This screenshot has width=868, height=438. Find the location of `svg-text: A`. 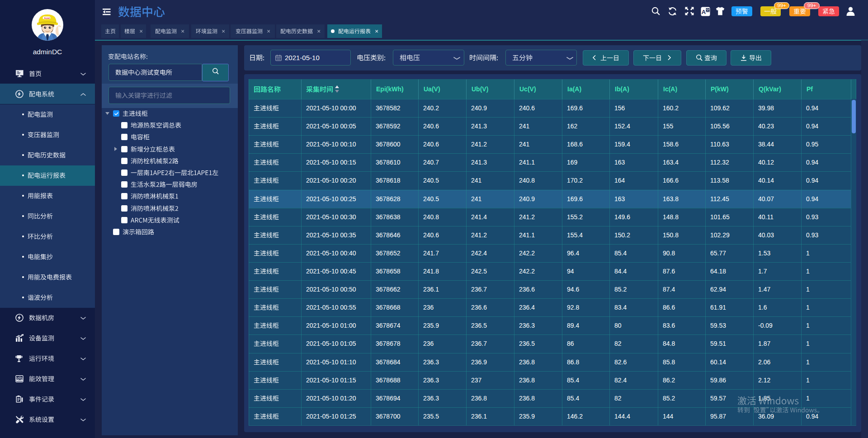

svg-text: A is located at coordinates (704, 12).